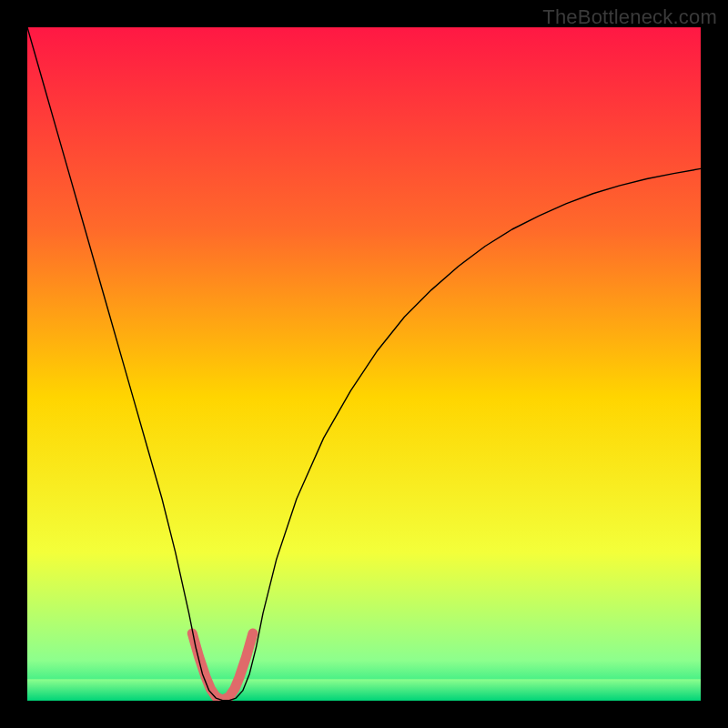 Image resolution: width=728 pixels, height=728 pixels. I want to click on bottom-green-band, so click(364, 690).